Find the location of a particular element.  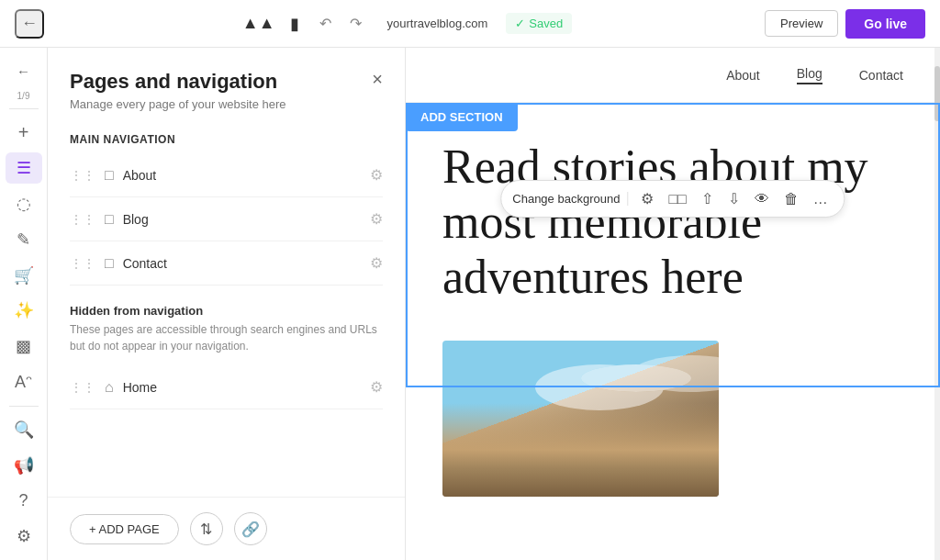

page-icon-home: ⌂ is located at coordinates (109, 387).